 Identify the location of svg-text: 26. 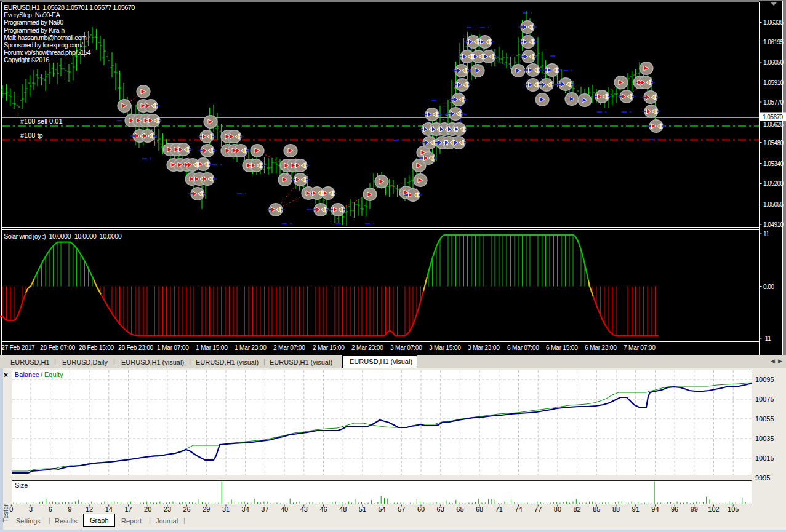
(186, 509).